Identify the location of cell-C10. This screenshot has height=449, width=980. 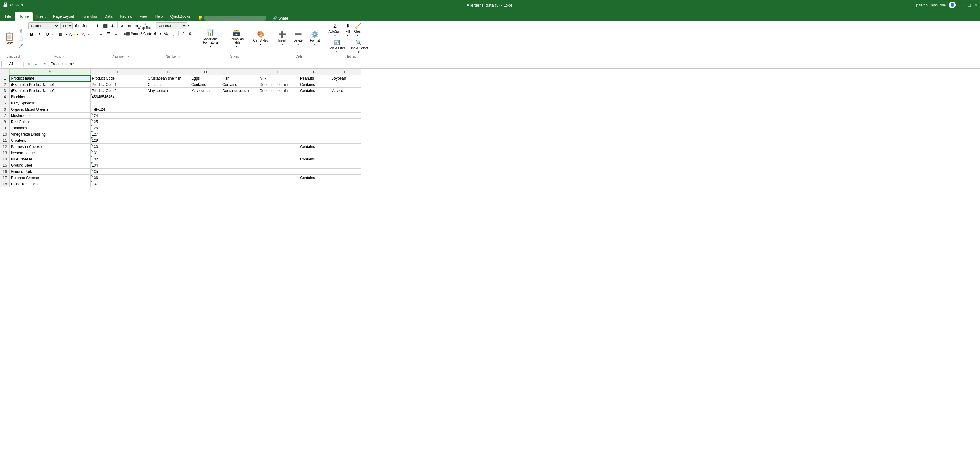
(168, 134).